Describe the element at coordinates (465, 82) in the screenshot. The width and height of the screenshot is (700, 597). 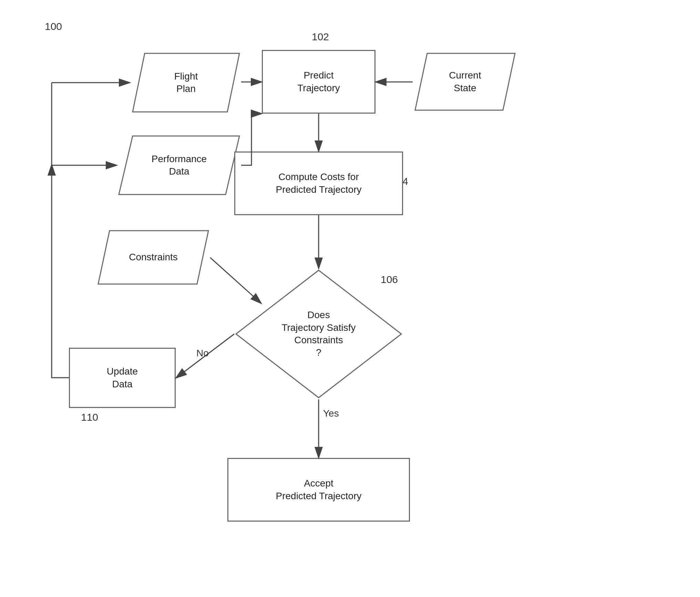
I see `current-state-label: CurrentState` at that location.